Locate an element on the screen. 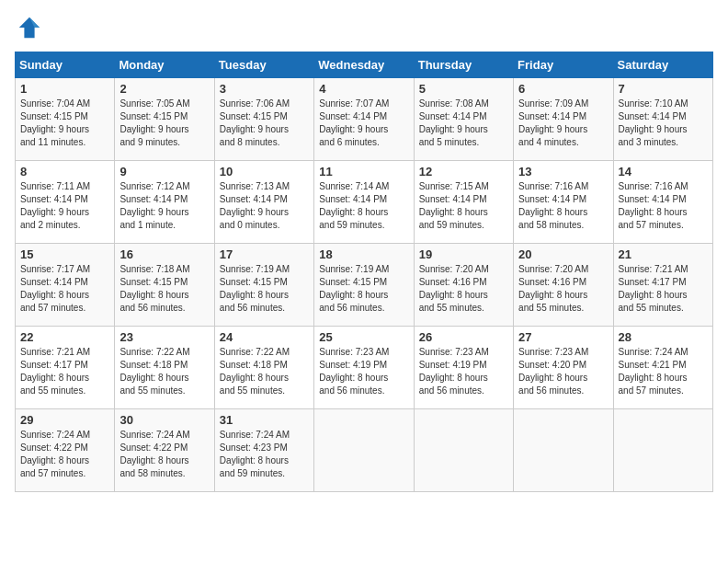 The height and width of the screenshot is (563, 728). calendar-header: SundayMondayTuesdayWednesdayThursdayFrid… is located at coordinates (364, 65).